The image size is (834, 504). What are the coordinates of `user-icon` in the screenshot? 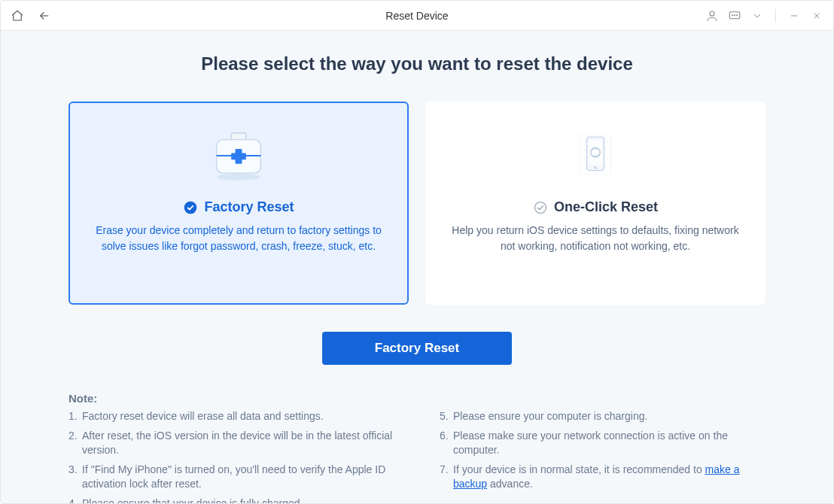 It's located at (712, 16).